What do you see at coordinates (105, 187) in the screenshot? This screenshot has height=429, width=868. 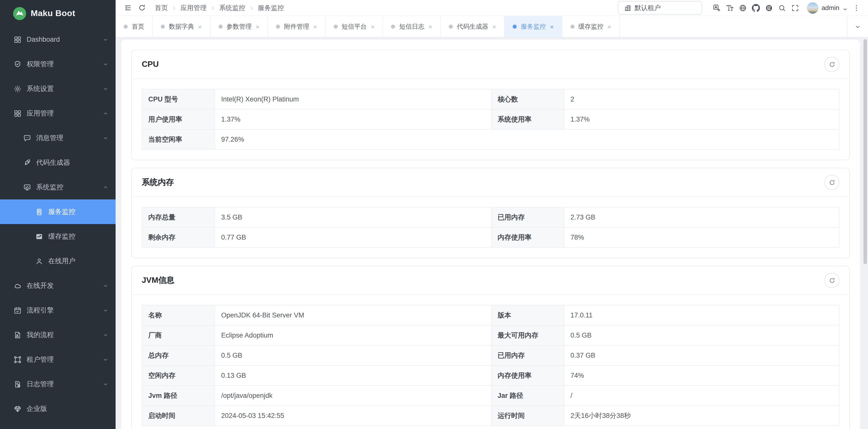 I see `chevron-up-icon` at bounding box center [105, 187].